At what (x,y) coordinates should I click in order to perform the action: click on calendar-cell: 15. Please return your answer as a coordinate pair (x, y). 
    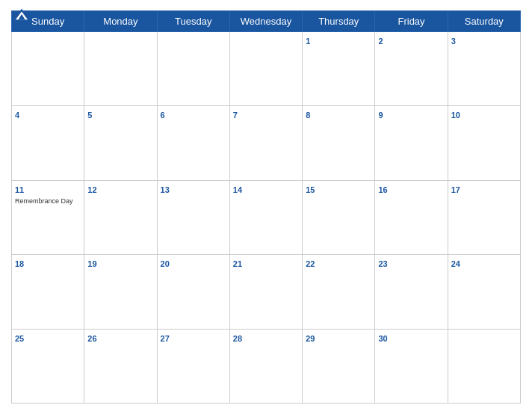
    Looking at the image, I should click on (339, 217).